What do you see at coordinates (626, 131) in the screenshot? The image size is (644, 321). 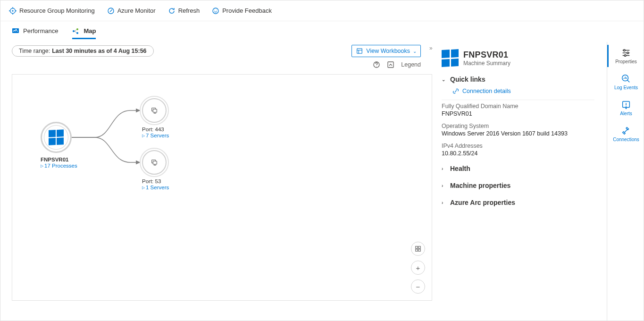 I see `connections-icon` at bounding box center [626, 131].